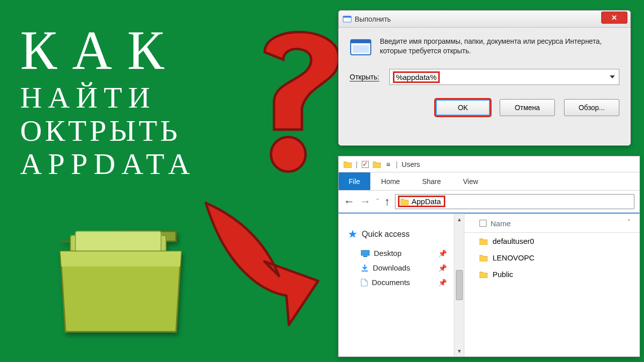  I want to click on desktop-icon, so click(365, 253).